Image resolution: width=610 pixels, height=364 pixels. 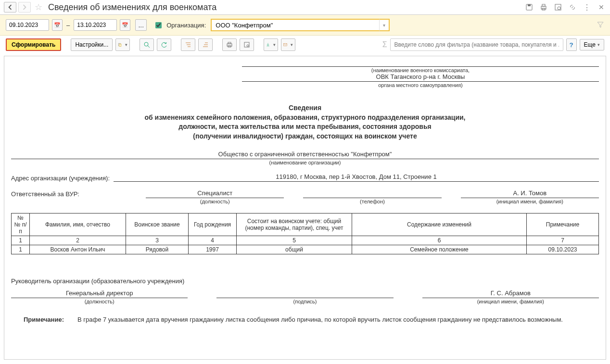 What do you see at coordinates (34, 45) in the screenshot?
I see `generate-button: Сформировать` at bounding box center [34, 45].